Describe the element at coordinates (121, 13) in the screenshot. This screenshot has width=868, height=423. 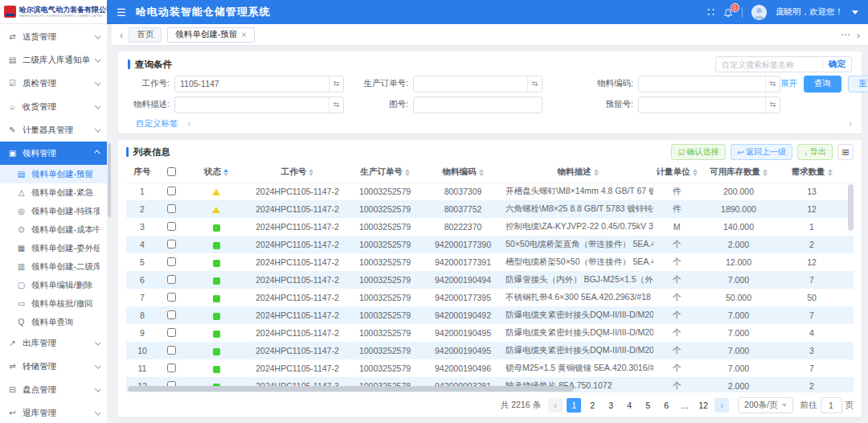
I see `collapse-sidebar-icon: ☰` at that location.